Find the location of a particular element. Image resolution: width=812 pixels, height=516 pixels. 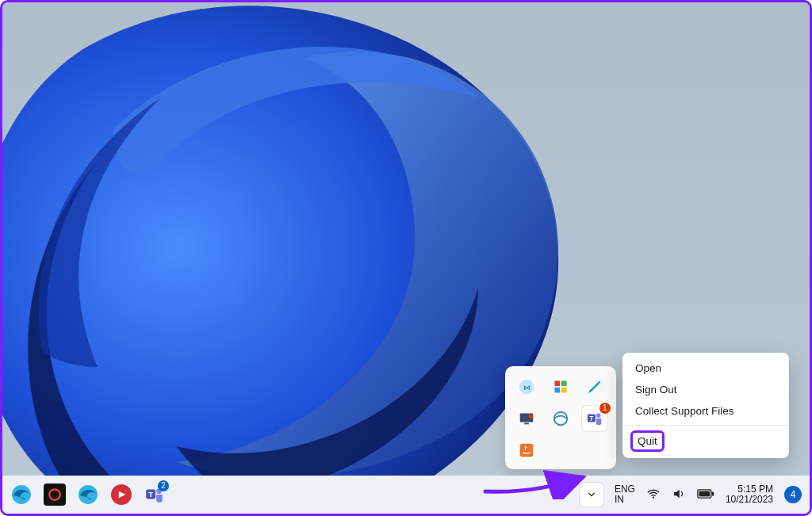

taskbar-app-edge is located at coordinates (21, 495).